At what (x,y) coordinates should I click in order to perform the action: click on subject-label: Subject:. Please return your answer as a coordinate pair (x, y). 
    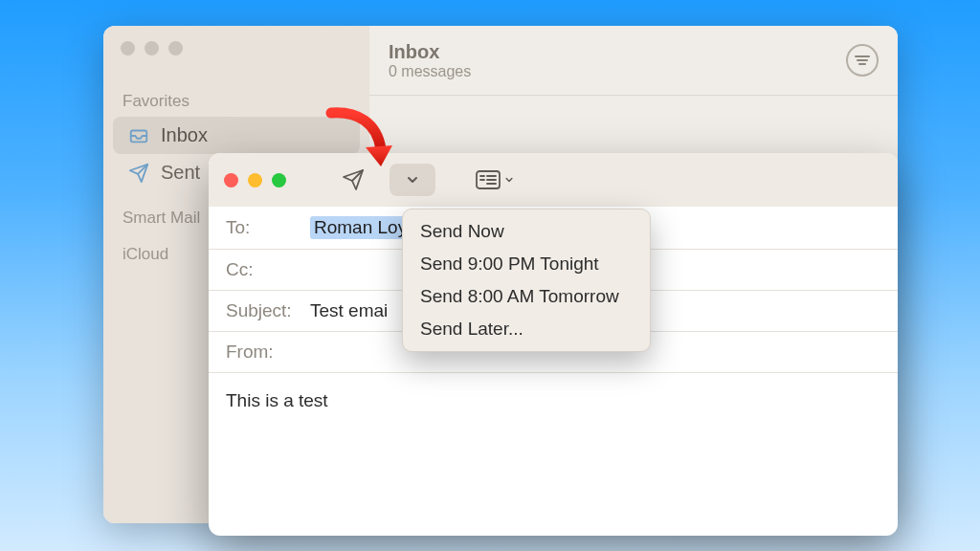
    Looking at the image, I should click on (261, 311).